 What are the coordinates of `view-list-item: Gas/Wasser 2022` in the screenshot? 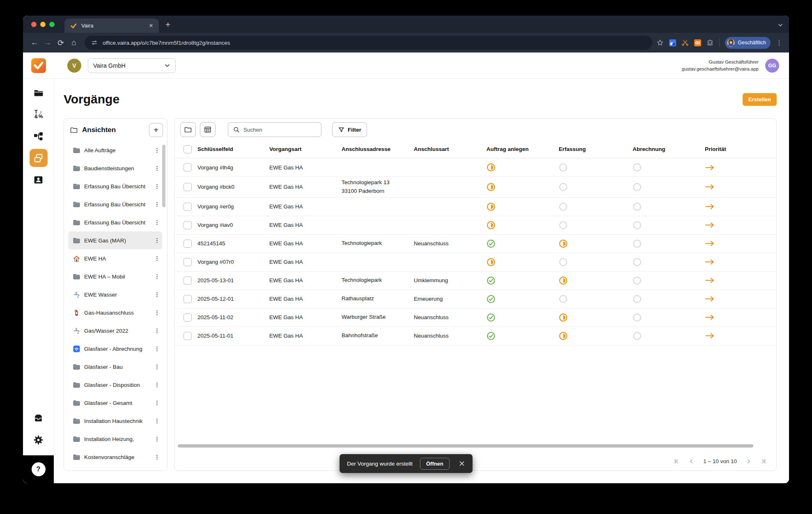 It's located at (115, 331).